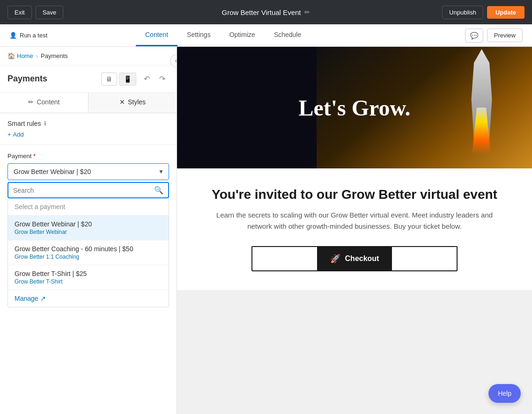 The width and height of the screenshot is (532, 414). Describe the element at coordinates (44, 103) in the screenshot. I see `panel-tab-content: ✏ Content` at that location.